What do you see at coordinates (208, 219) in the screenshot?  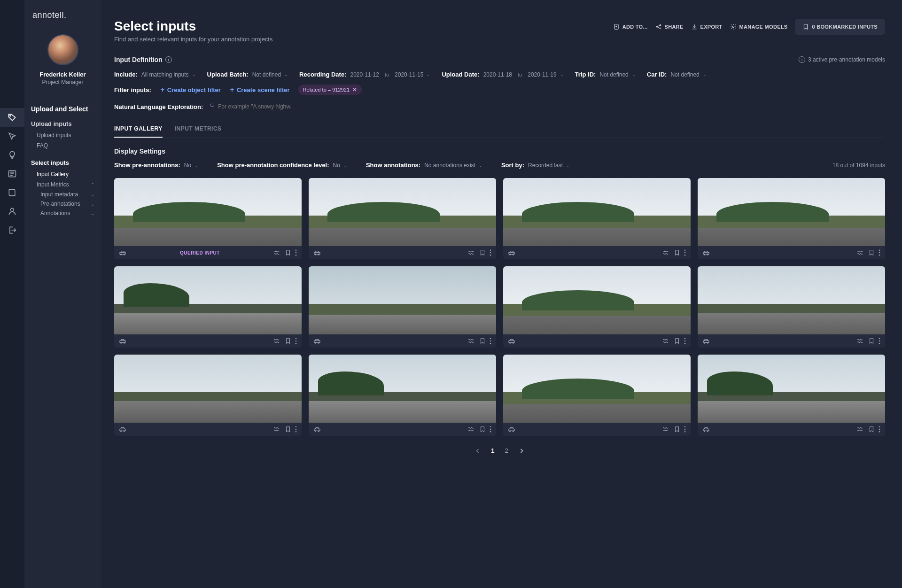 I see `gallery-card: QUERIED INPUT` at bounding box center [208, 219].